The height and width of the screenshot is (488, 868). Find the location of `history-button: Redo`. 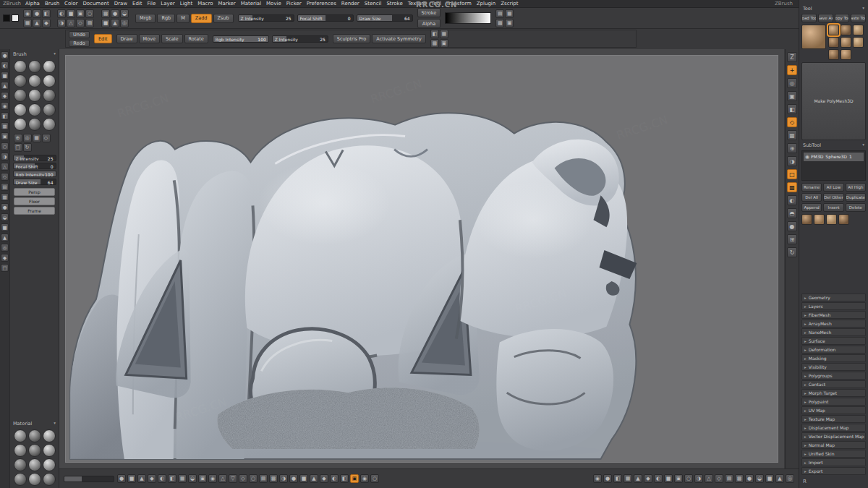

history-button: Redo is located at coordinates (80, 43).